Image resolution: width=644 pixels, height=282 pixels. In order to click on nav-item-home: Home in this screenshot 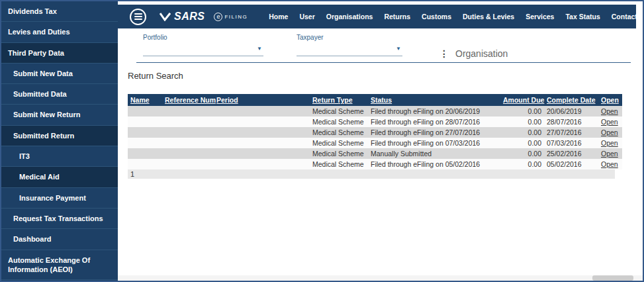, I will do `click(278, 17)`.